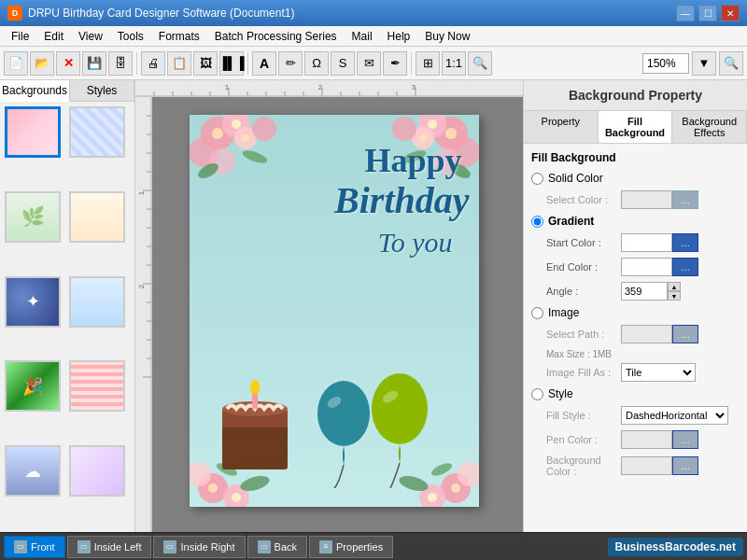  I want to click on separator3, so click(411, 63).